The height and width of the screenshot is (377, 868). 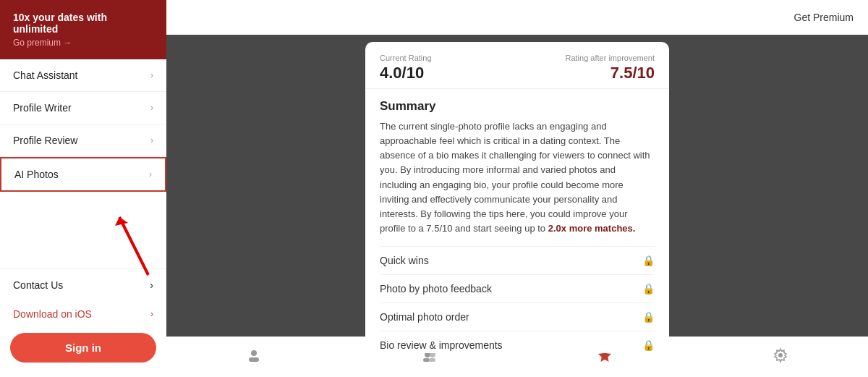 I want to click on profile-nav-icon, so click(x=254, y=357).